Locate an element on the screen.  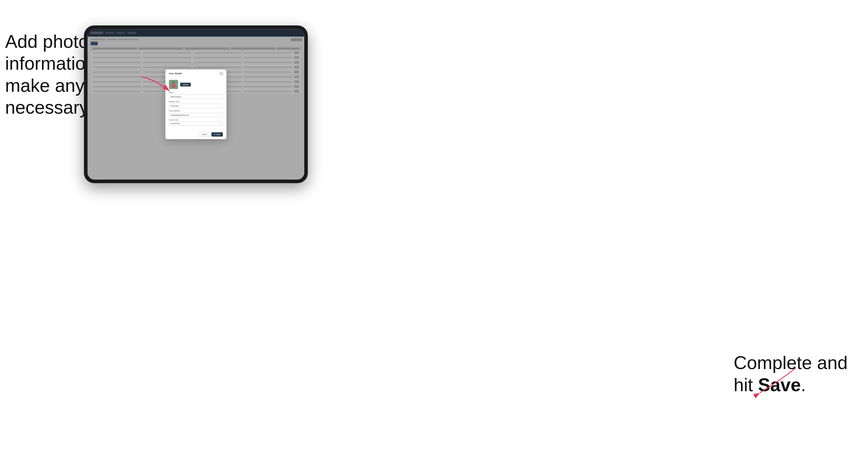
arrow-left is located at coordinates (155, 85).